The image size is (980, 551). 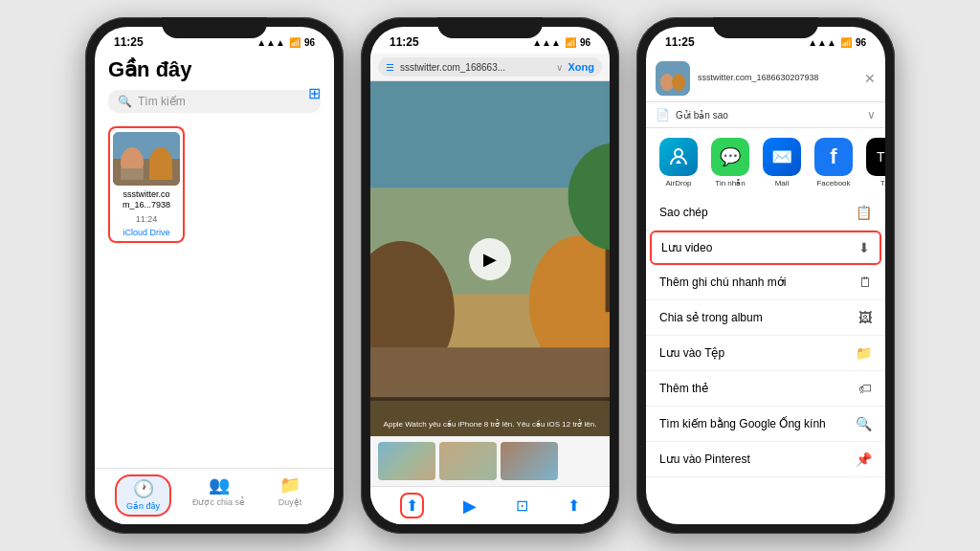 I want to click on browser-bottom-bar: ⬆ ▶ ⊡ ⬆, so click(x=490, y=505).